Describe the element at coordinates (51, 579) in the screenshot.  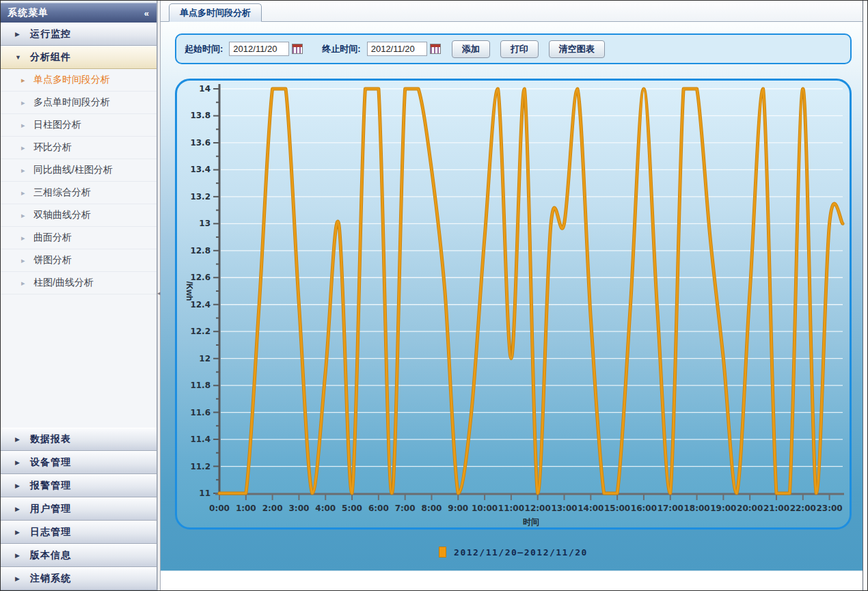
I see `sidebar-section-label: 注销系统` at that location.